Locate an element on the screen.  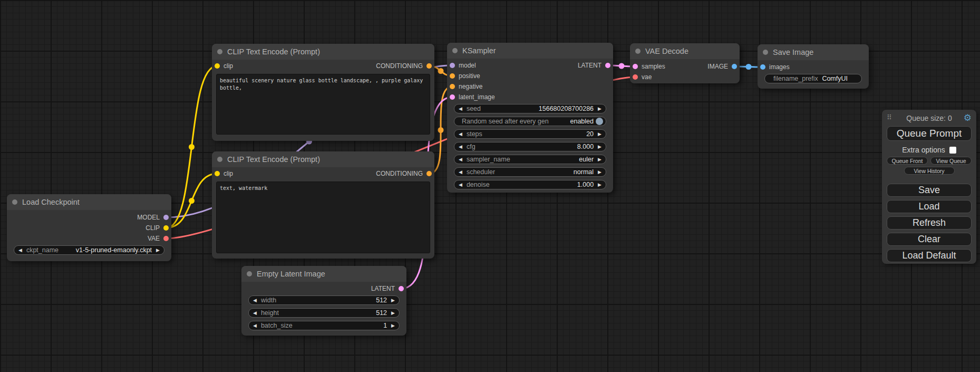
input-port-dot-vae is located at coordinates (635, 77).